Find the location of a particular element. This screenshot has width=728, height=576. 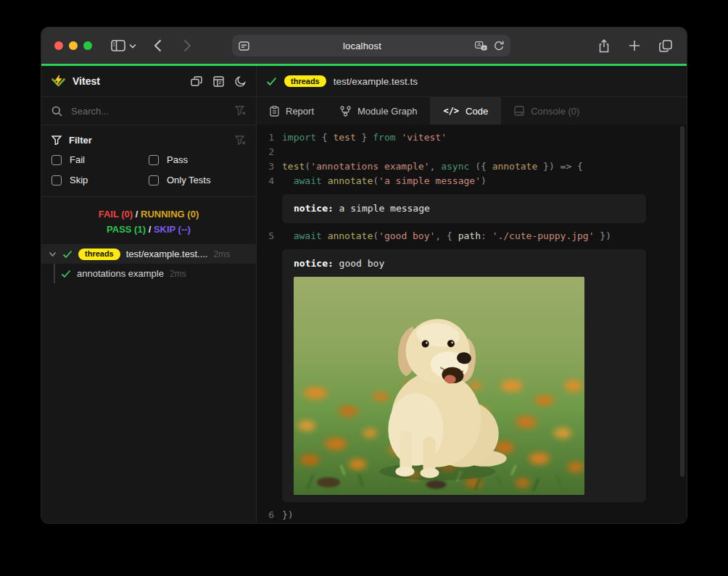

app-title: Vitest is located at coordinates (128, 81).